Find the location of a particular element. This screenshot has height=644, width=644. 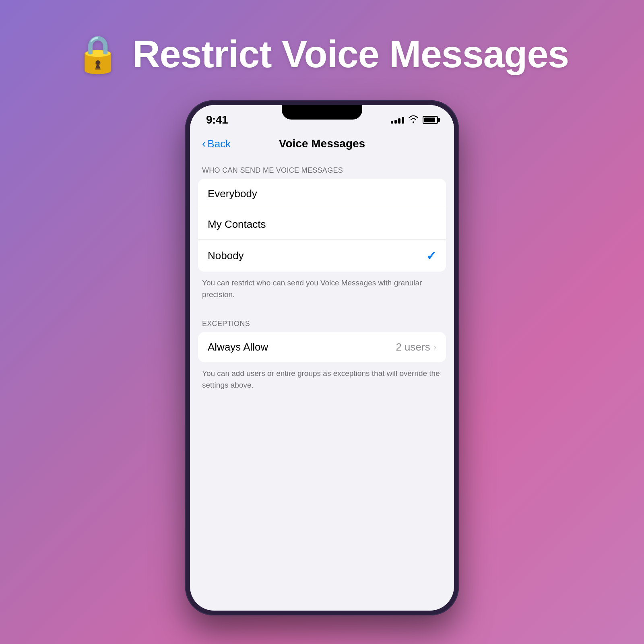

back-label: Back is located at coordinates (219, 144).